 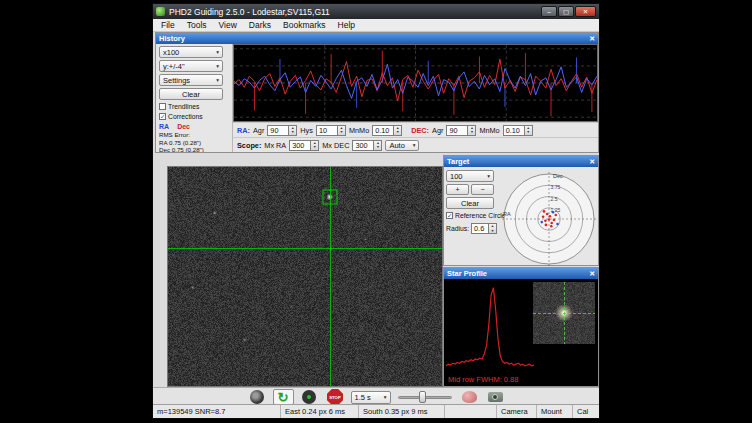 I want to click on connect-equipment-button, so click(x=258, y=397).